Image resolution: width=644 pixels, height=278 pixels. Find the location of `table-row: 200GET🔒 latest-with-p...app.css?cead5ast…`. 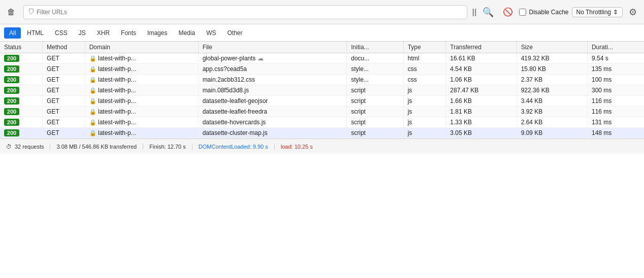

table-row: 200GET🔒 latest-with-p...app.css?cead5ast… is located at coordinates (322, 69).